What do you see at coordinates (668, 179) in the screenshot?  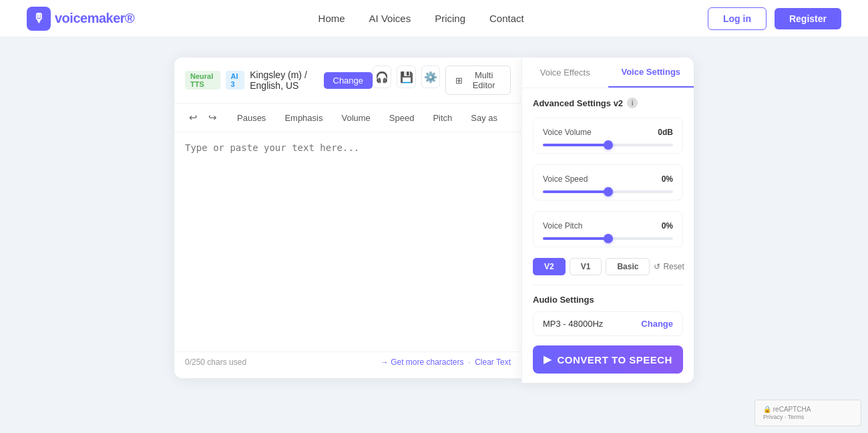 I see `voice-speed-value: 0%` at bounding box center [668, 179].